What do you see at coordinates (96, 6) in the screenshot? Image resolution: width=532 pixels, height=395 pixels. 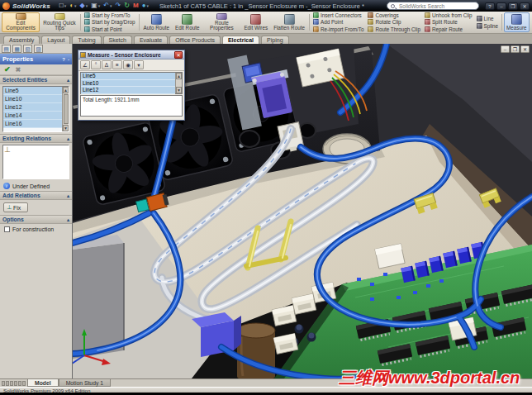 I see `print-icon: ▣▾` at bounding box center [96, 6].